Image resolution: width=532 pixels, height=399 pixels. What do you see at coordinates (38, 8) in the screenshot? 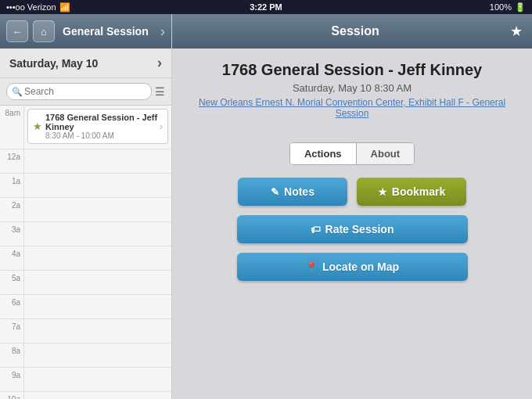
I see `status-left: •••oo Verizon 📶` at bounding box center [38, 8].